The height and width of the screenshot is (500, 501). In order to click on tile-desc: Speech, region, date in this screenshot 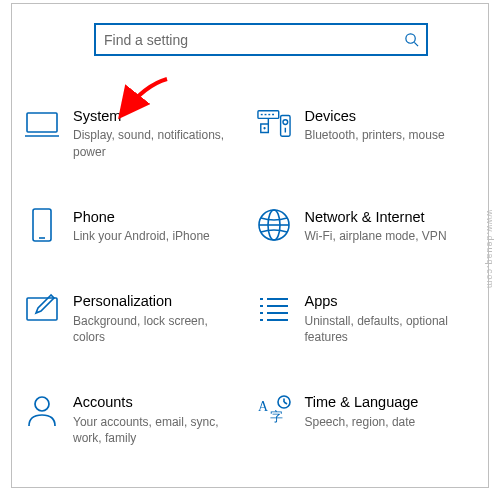, I will do `click(390, 422)`.